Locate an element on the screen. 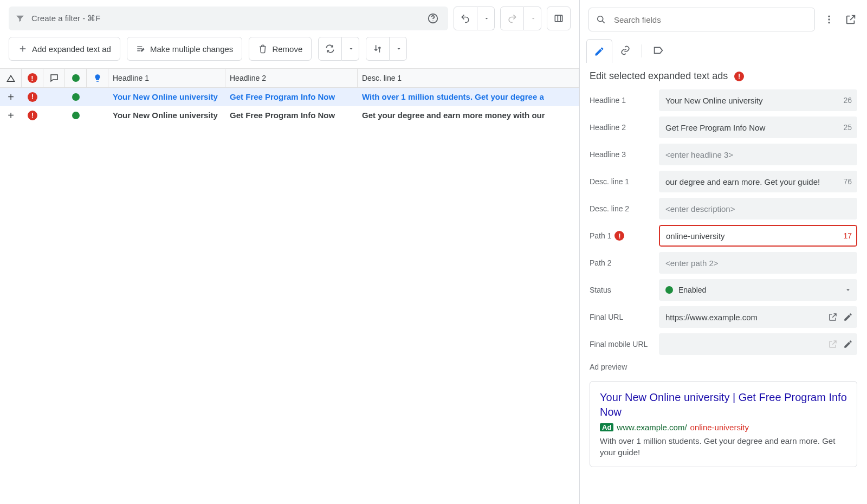 The height and width of the screenshot is (504, 867). replace-dropdown is located at coordinates (351, 49).